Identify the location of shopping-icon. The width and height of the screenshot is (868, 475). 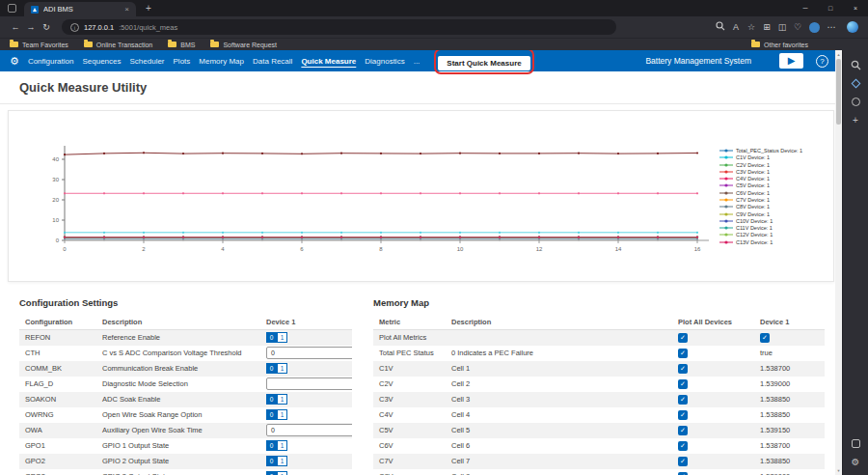
(856, 83).